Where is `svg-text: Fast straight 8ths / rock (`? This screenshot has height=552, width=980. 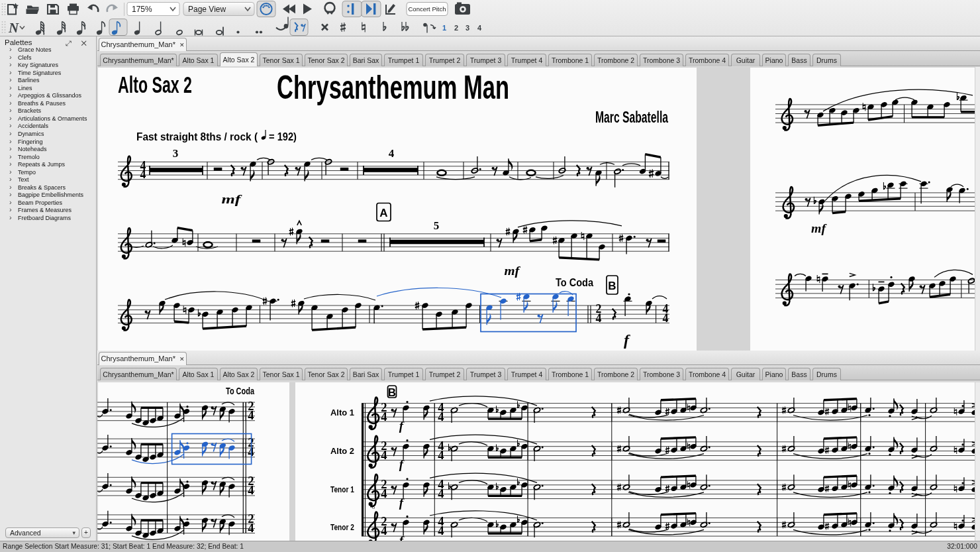 svg-text: Fast straight 8ths / rock ( is located at coordinates (197, 137).